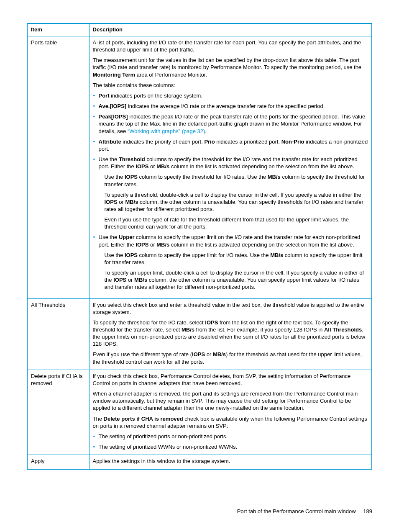  I want to click on description-cell: Applies the settings in this window to t…, so click(230, 462).